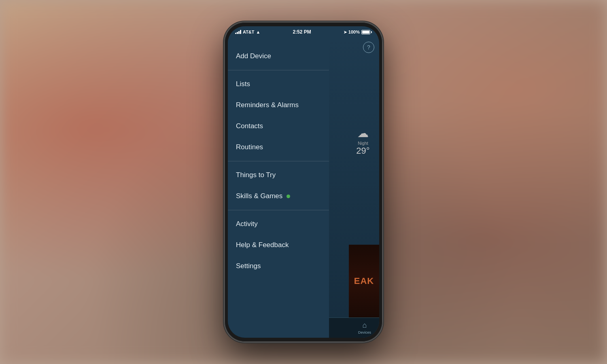 The image size is (607, 364). Describe the element at coordinates (248, 32) in the screenshot. I see `status-left: AT&T ▲` at that location.